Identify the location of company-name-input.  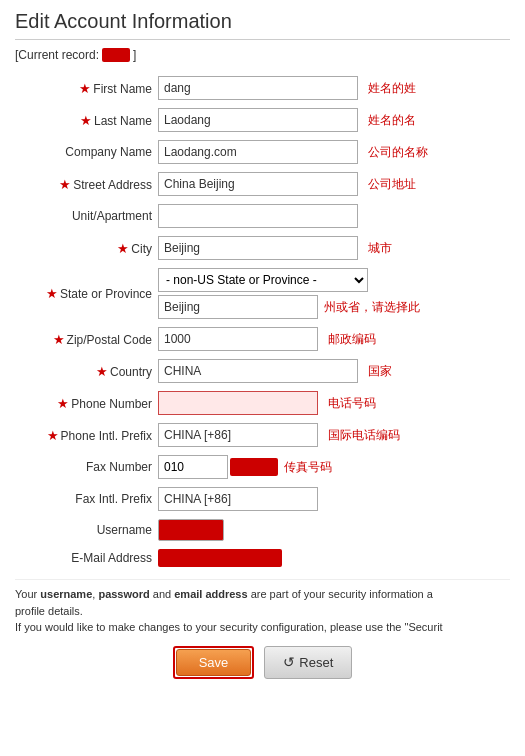
(258, 152).